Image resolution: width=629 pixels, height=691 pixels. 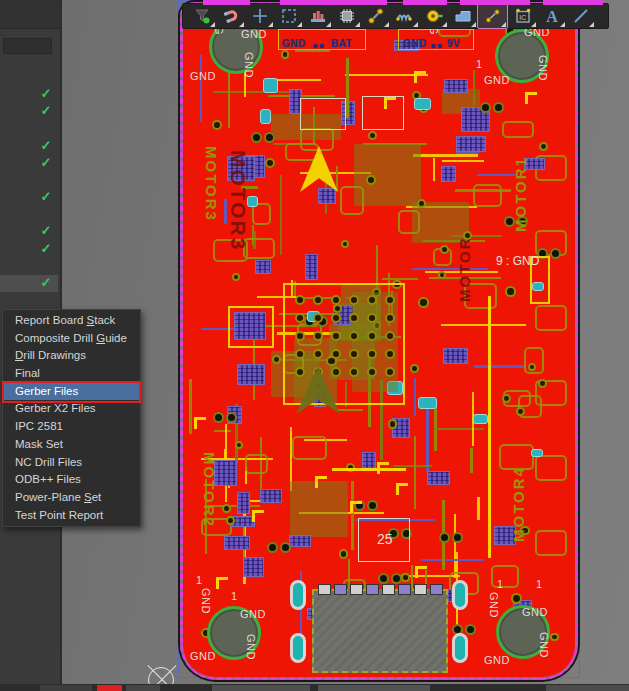 What do you see at coordinates (260, 16) in the screenshot?
I see `crosshair-icon` at bounding box center [260, 16].